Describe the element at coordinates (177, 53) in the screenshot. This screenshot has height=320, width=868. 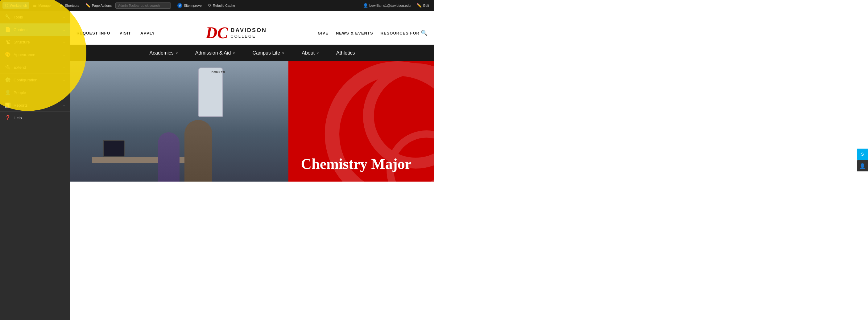
I see `chevron-academics: ∨` at that location.